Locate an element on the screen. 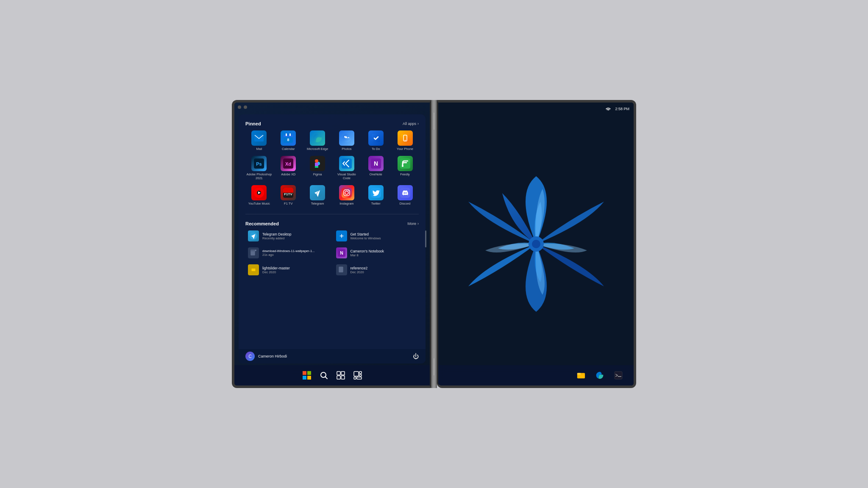 The height and width of the screenshot is (488, 868). twitter-label: Twitter is located at coordinates (376, 203).